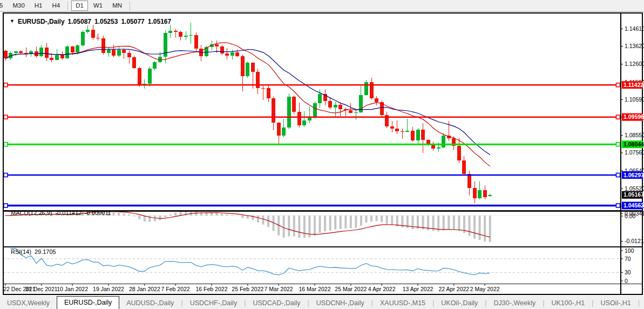 The image size is (644, 309). I want to click on timeframe-button-H4: H4, so click(56, 5).